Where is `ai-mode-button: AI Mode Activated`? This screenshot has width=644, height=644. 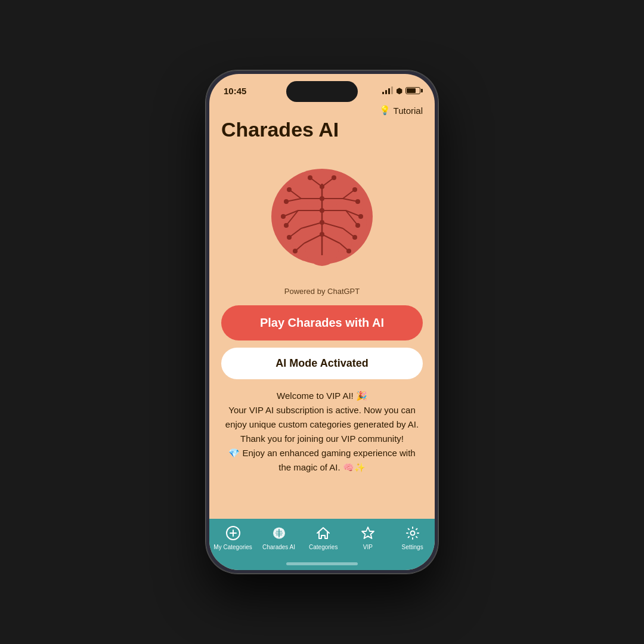
ai-mode-button: AI Mode Activated is located at coordinates (322, 364).